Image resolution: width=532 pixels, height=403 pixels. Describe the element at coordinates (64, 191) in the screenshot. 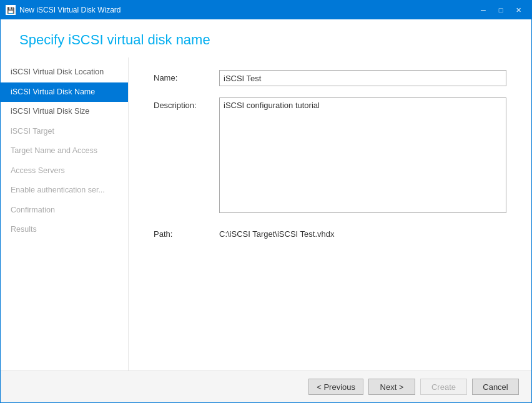

I see `sidebar-item-auth: Enable authentication ser...` at that location.